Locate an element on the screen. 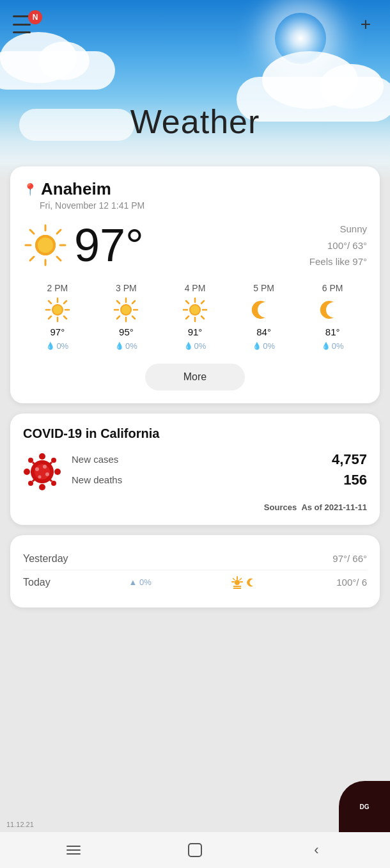  new-deaths-value: 156 is located at coordinates (355, 480).